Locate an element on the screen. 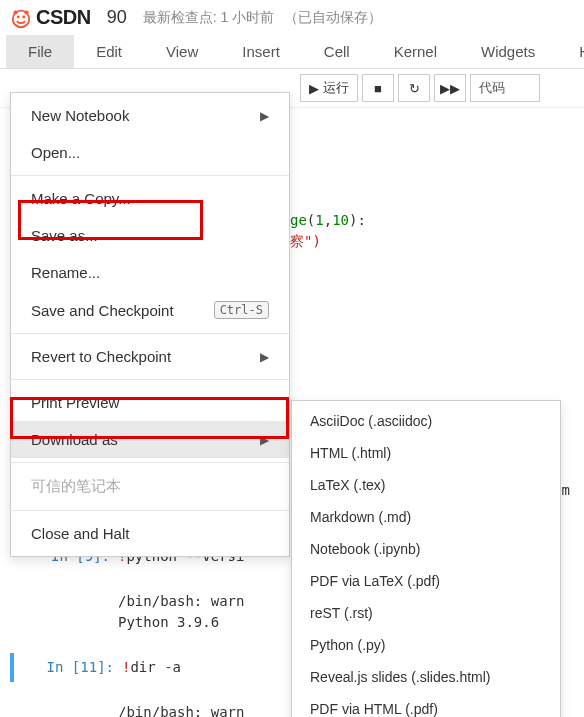 The height and width of the screenshot is (717, 584). restart-button: ↻ is located at coordinates (414, 88).